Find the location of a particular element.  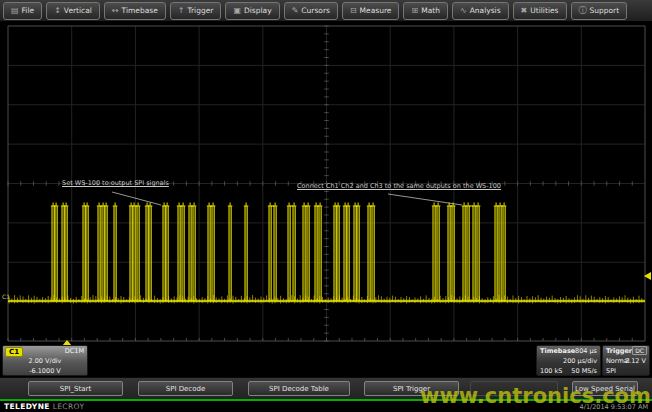

analysis-icon: ∿ is located at coordinates (464, 11).